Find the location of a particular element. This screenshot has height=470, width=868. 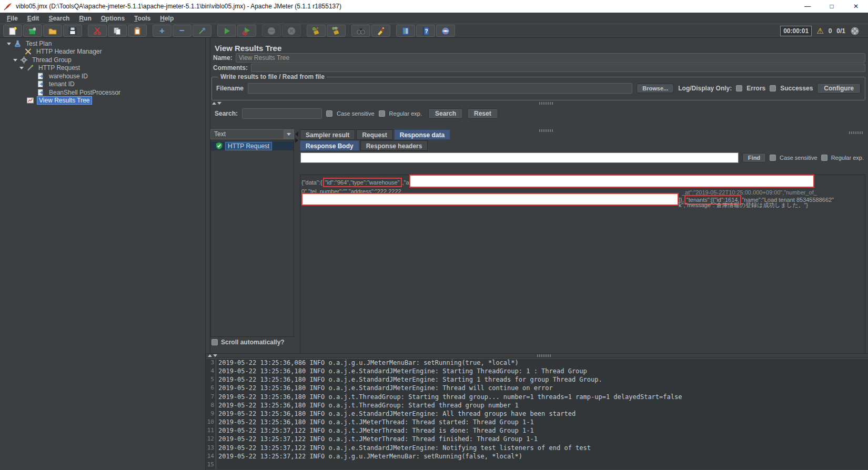

menu-help: Help is located at coordinates (167, 18).